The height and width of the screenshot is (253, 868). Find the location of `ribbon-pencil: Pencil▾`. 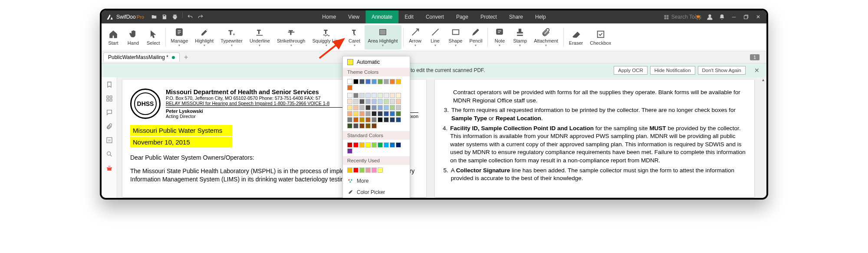

ribbon-pencil: Pencil▾ is located at coordinates (476, 37).